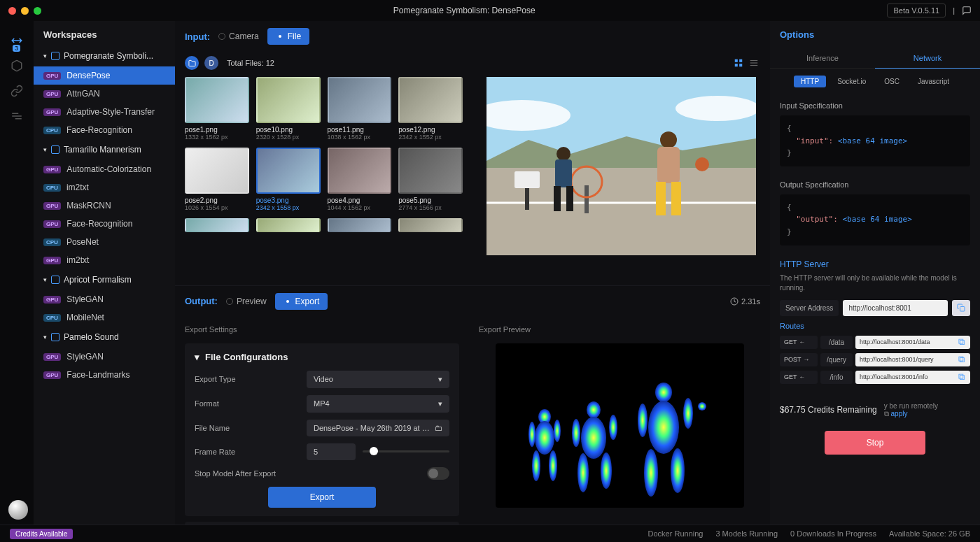  I want to click on densepose-output, so click(620, 425).